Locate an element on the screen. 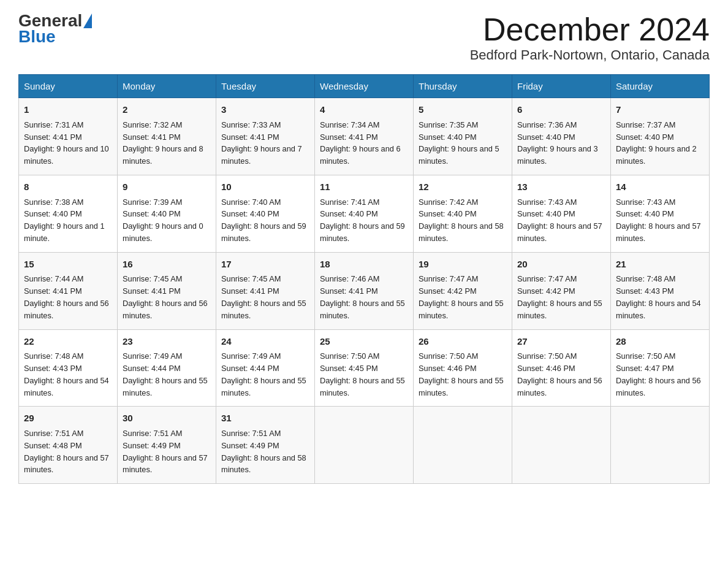  day-number: 23 is located at coordinates (167, 342).